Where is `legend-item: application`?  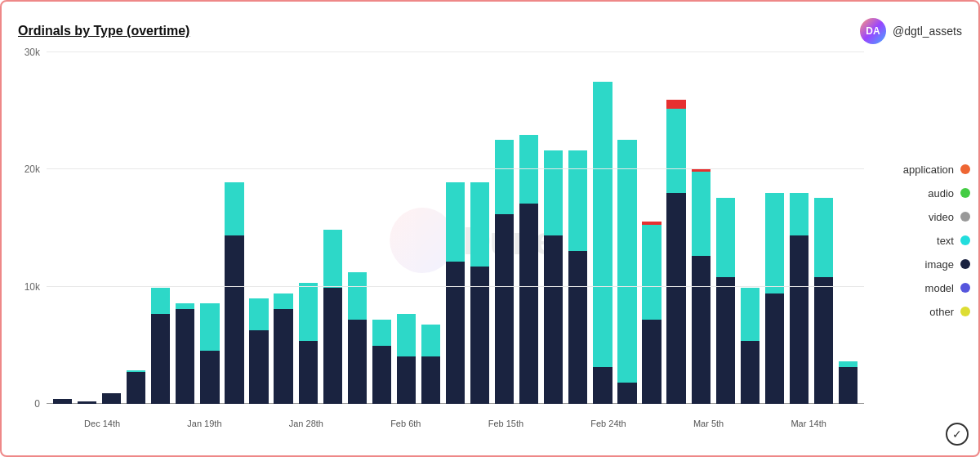
legend-item: application is located at coordinates (921, 170).